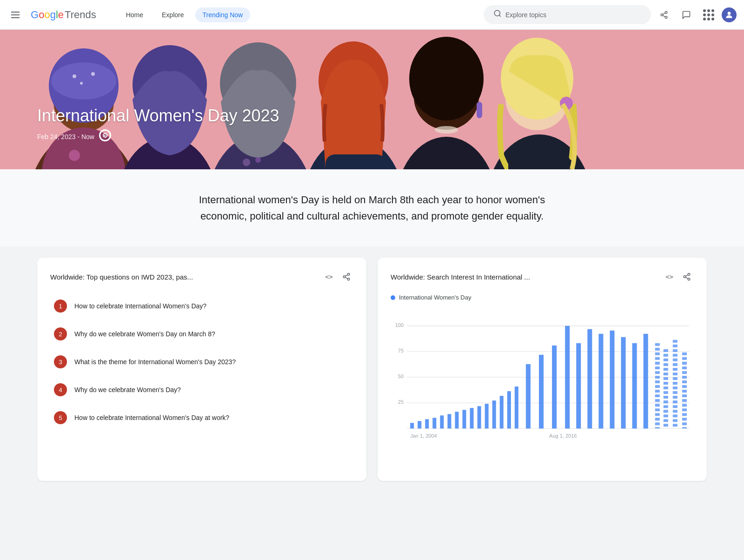 The image size is (744, 560). Describe the element at coordinates (223, 15) in the screenshot. I see `nav-trending-now: Trending Now` at that location.